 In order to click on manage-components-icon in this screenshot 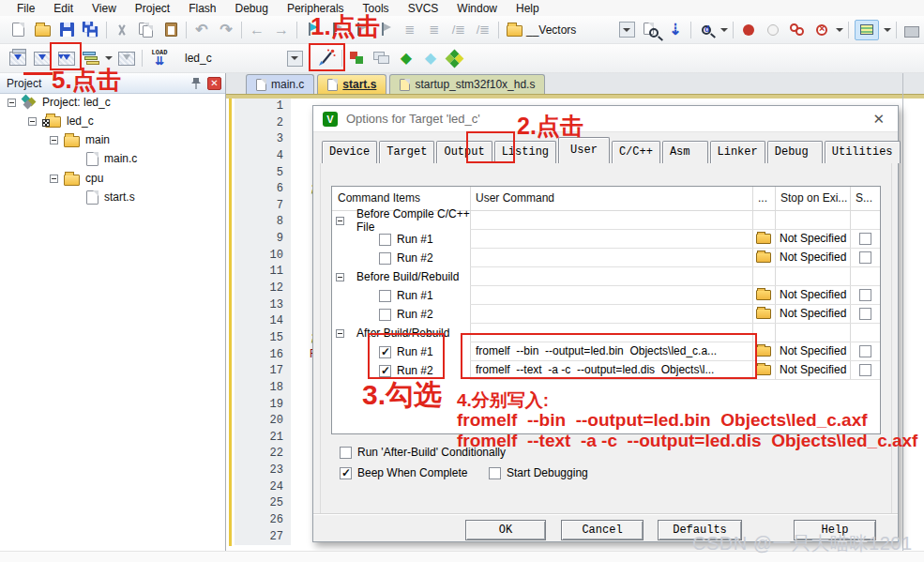, I will do `click(382, 58)`.